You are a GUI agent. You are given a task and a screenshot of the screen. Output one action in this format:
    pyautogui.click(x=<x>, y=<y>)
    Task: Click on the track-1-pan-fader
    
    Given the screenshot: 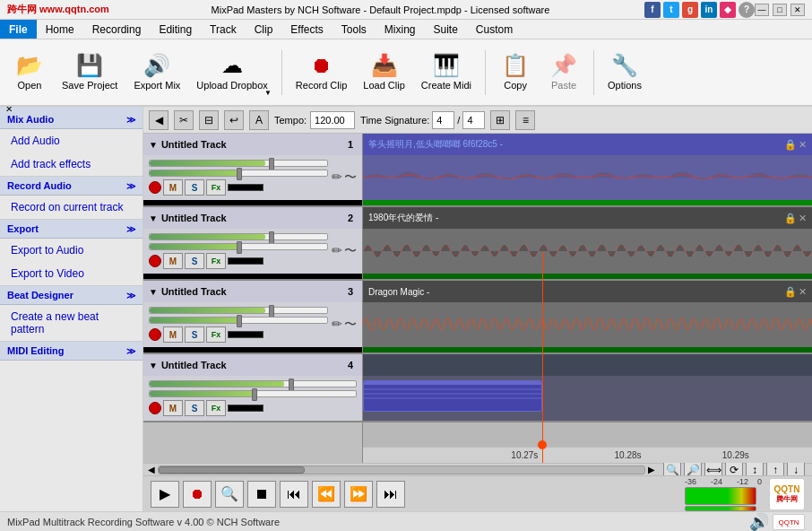 What is the action you would take?
    pyautogui.click(x=238, y=173)
    